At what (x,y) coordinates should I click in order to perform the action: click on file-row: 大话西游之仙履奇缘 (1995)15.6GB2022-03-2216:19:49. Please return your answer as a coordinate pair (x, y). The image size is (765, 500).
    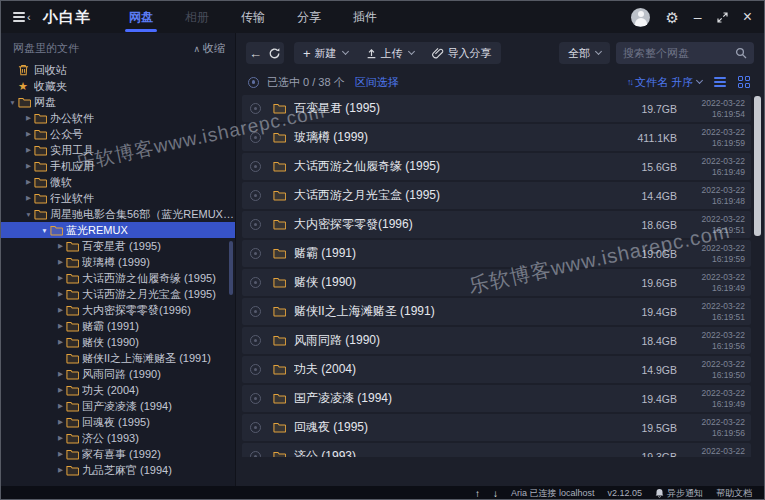
    Looking at the image, I should click on (496, 166).